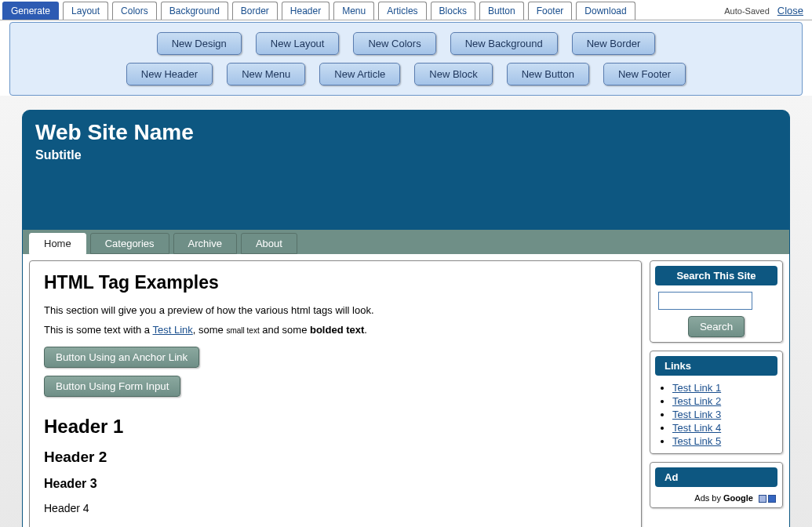 The height and width of the screenshot is (527, 812). I want to click on top-tab-bar: GenerateLayoutColorsBackgroundBorderHead…, so click(406, 10).